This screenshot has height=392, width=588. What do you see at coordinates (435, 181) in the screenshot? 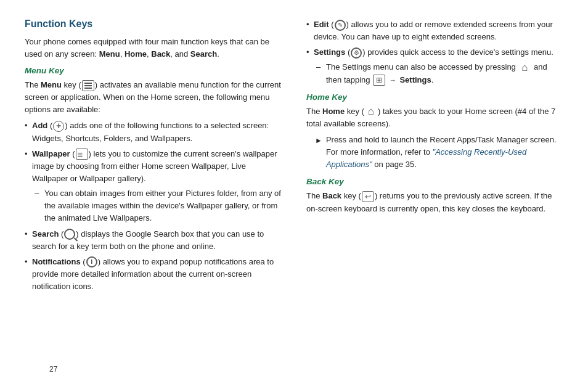
I see `back-key-heading: Back Key` at bounding box center [435, 181].